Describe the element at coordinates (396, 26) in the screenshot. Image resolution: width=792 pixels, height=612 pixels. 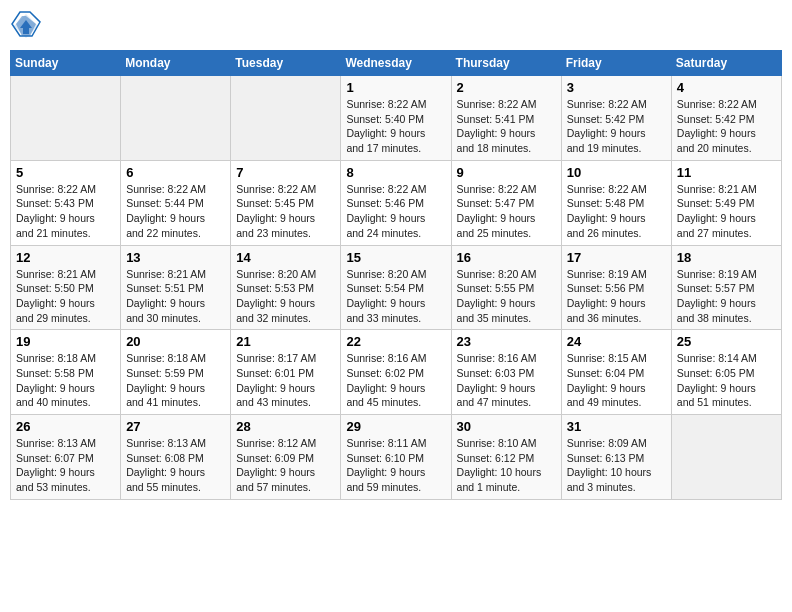
I see `header` at that location.